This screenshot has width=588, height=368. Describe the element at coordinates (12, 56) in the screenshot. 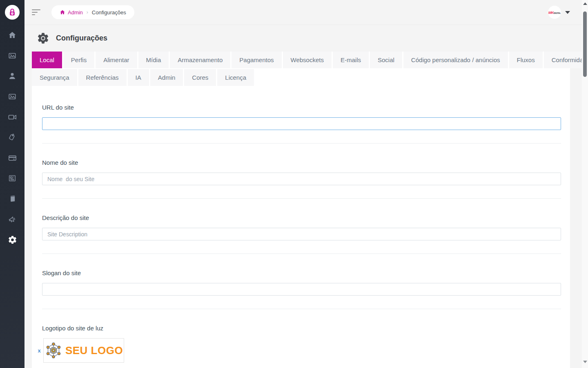

I see `sidebar-item-media-images` at that location.